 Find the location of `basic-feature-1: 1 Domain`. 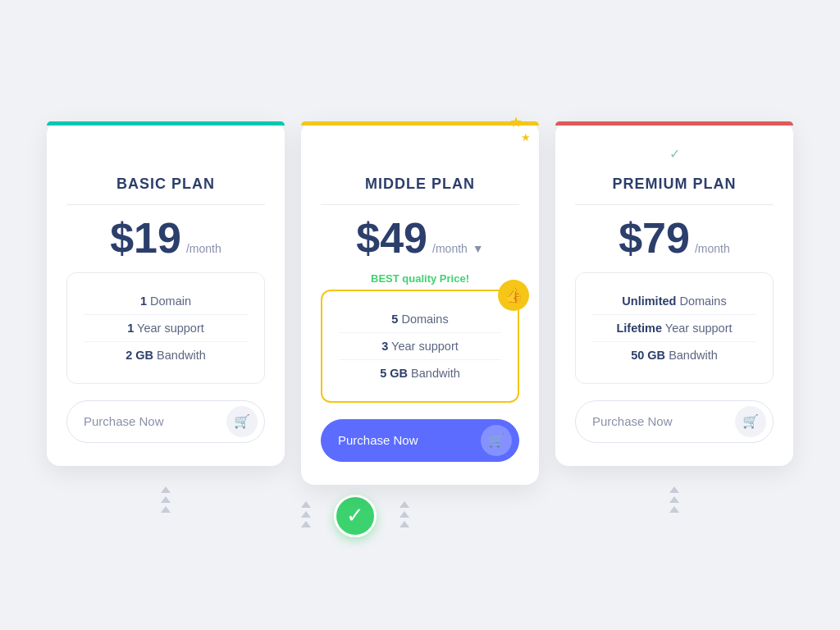

basic-feature-1: 1 Domain is located at coordinates (166, 302).